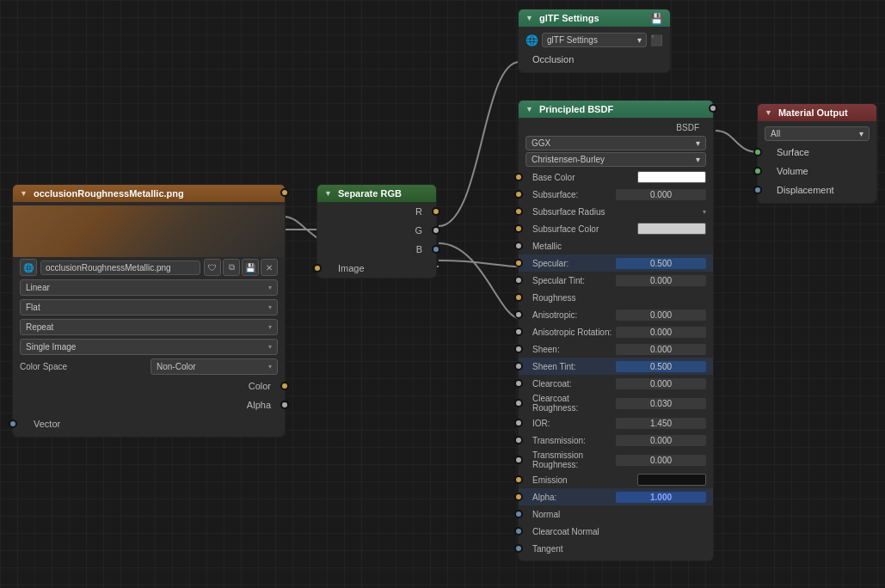 The image size is (885, 588). What do you see at coordinates (149, 193) in the screenshot?
I see `image-texture-header: ▼ occlusionRoughnessMetallic.png` at bounding box center [149, 193].